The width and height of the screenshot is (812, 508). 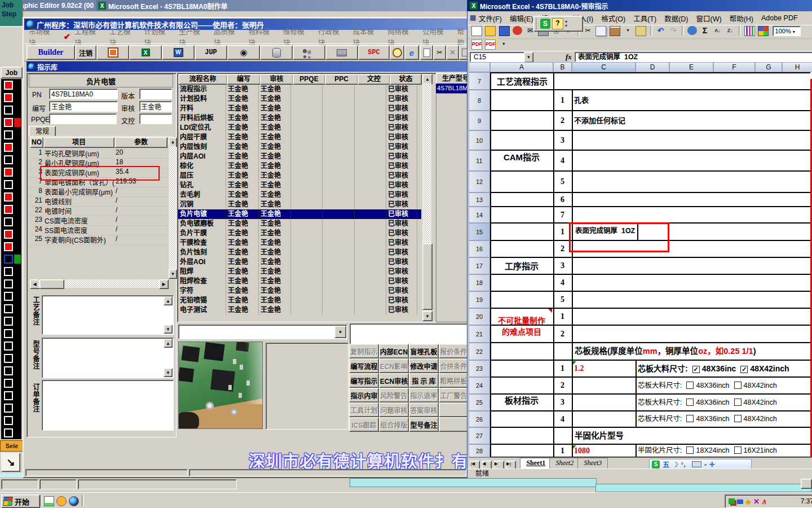 What do you see at coordinates (479, 334) in the screenshot?
I see `row-header-21: 21` at bounding box center [479, 334].